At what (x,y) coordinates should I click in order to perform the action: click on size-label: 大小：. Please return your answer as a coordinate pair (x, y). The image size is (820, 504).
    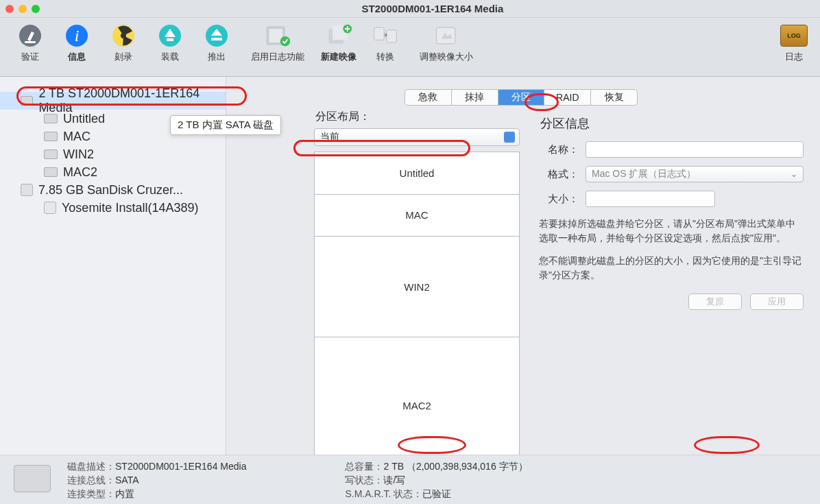
    Looking at the image, I should click on (559, 199).